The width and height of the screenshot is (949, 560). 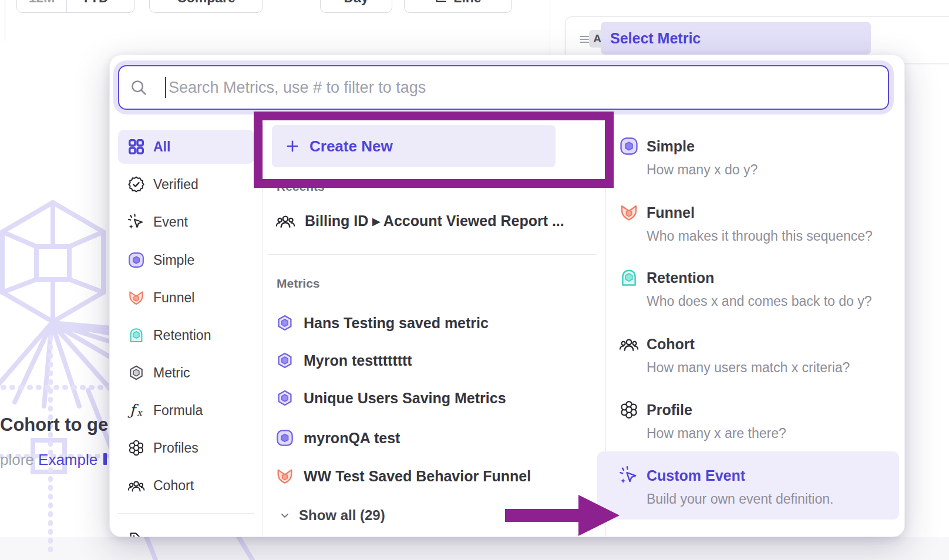 I want to click on range-ytd-button: YTD, so click(x=101, y=6).